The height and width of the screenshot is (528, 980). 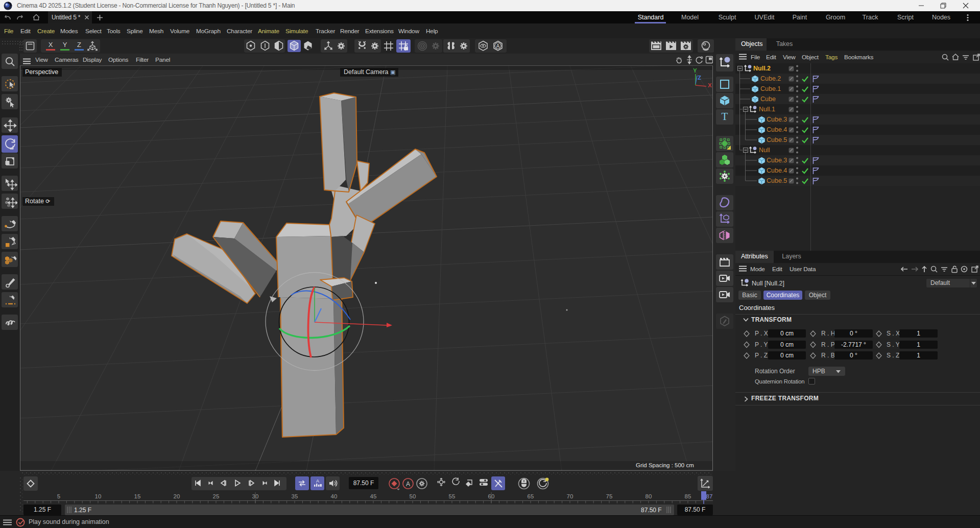 What do you see at coordinates (610, 496) in the screenshot?
I see `svg-text: 75` at bounding box center [610, 496].